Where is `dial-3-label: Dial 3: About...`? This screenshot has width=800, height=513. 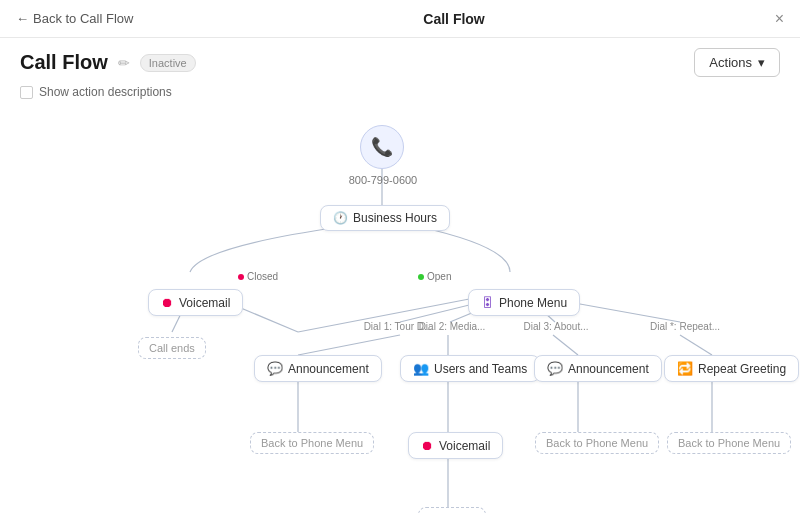
dial-3-label: Dial 3: About... is located at coordinates (556, 326).